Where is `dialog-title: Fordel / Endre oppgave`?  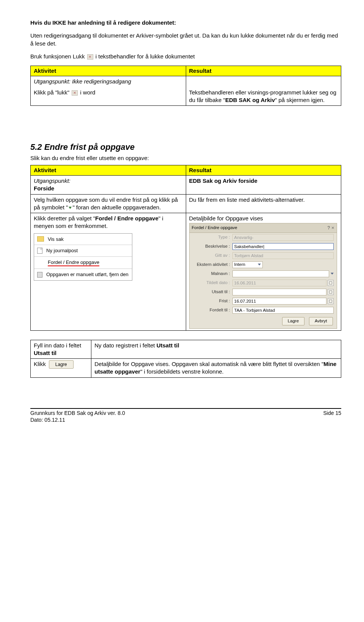 dialog-title: Fordel / Endre oppgave is located at coordinates (215, 228).